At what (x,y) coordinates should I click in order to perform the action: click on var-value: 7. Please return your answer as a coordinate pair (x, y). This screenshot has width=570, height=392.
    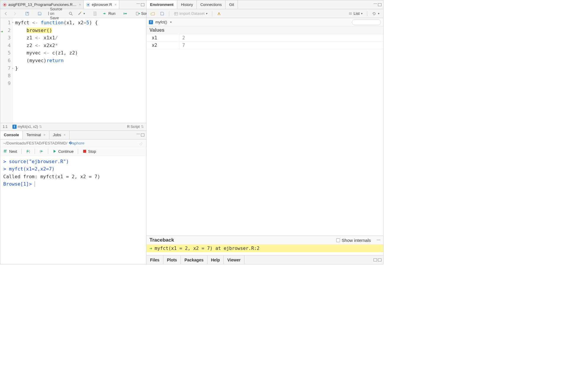
    Looking at the image, I should click on (281, 45).